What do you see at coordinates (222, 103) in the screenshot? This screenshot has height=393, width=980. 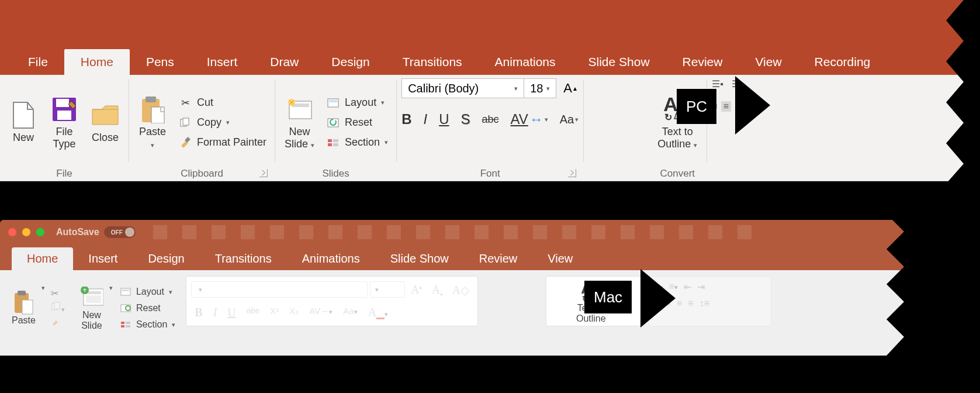 I see `cut-button: ✂ Cut` at bounding box center [222, 103].